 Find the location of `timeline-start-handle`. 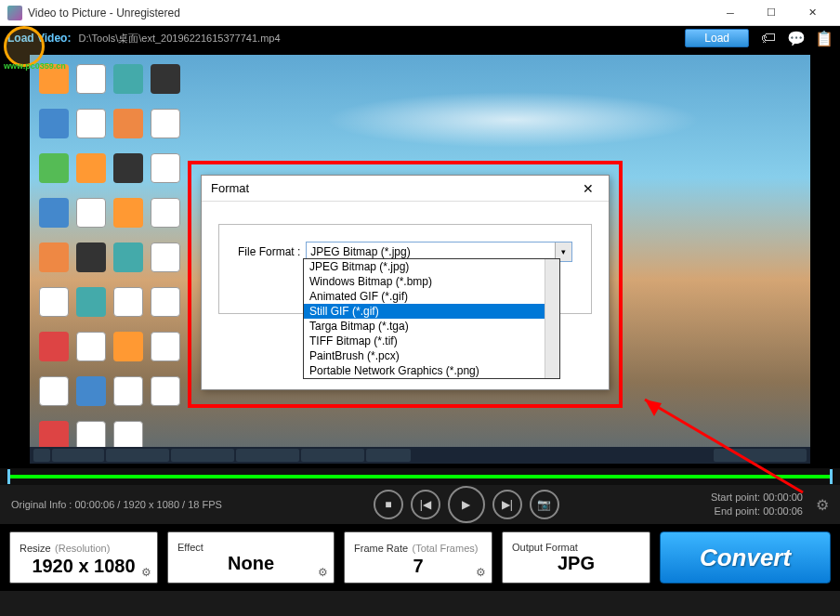

timeline-start-handle is located at coordinates (9, 477).